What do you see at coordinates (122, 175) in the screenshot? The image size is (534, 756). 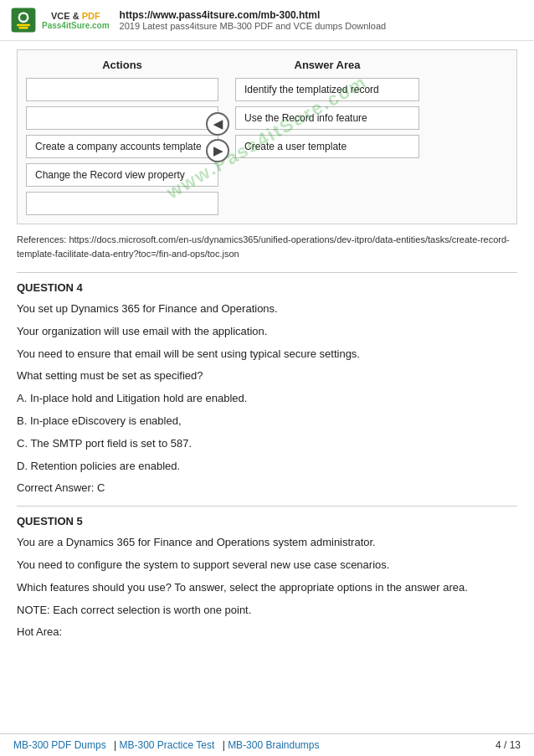 I see `action-item-record-view: Change the Record view property` at bounding box center [122, 175].